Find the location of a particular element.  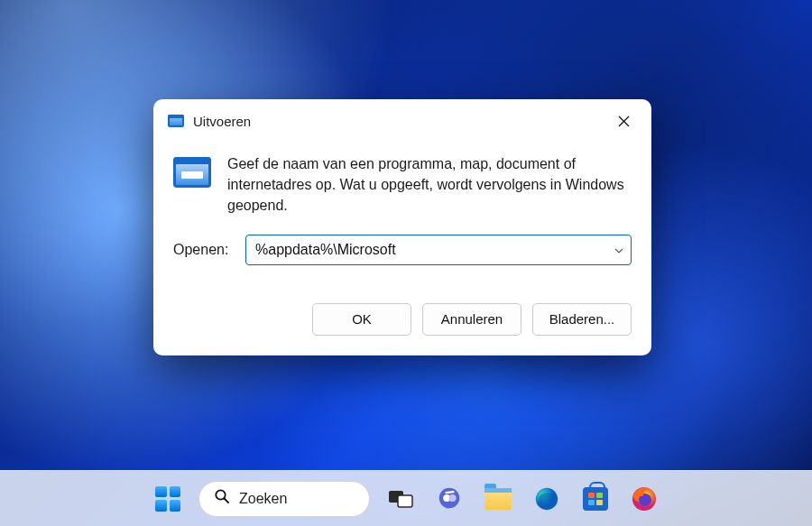

ok-button: OK is located at coordinates (362, 319).